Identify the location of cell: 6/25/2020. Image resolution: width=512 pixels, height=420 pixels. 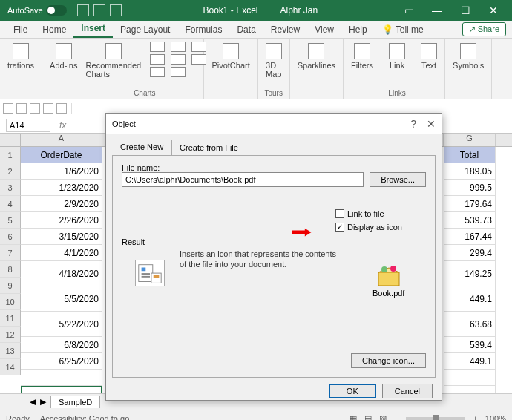
(62, 361).